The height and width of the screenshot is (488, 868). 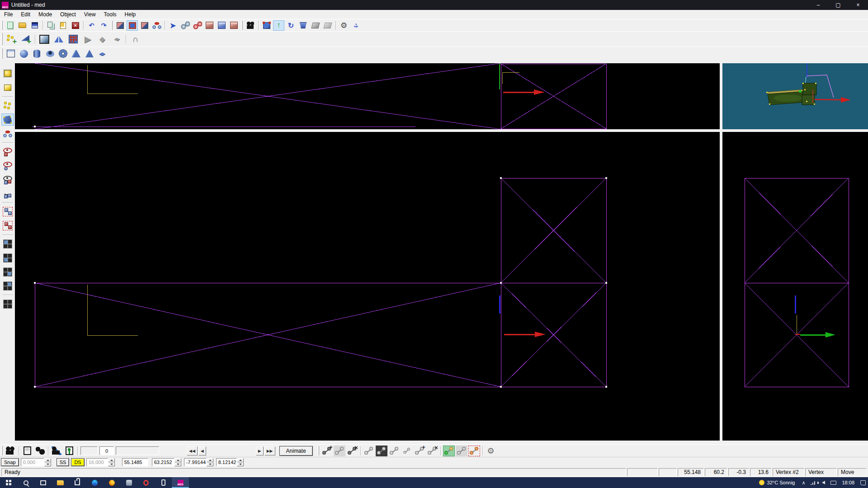 What do you see at coordinates (356, 25) in the screenshot?
I see `pan-tool-icon` at bounding box center [356, 25].